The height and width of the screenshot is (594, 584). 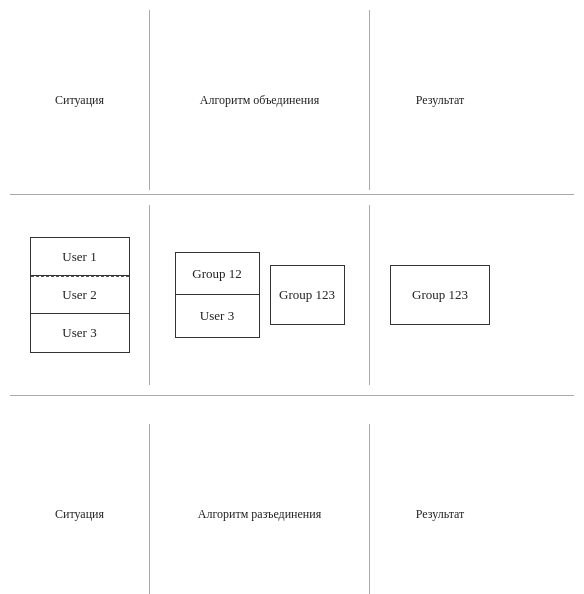 I want to click on top-algo-left: Group 12 User 3, so click(x=218, y=295).